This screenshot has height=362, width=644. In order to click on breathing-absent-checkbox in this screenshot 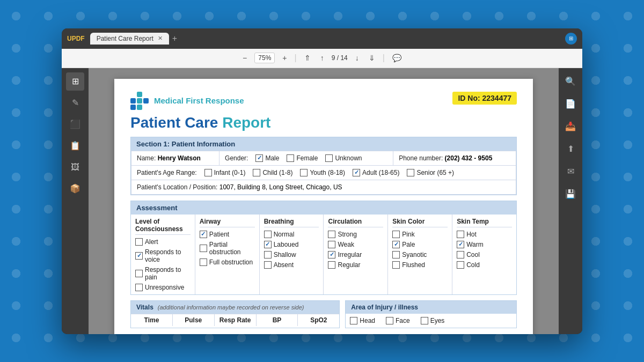, I will do `click(268, 265)`.